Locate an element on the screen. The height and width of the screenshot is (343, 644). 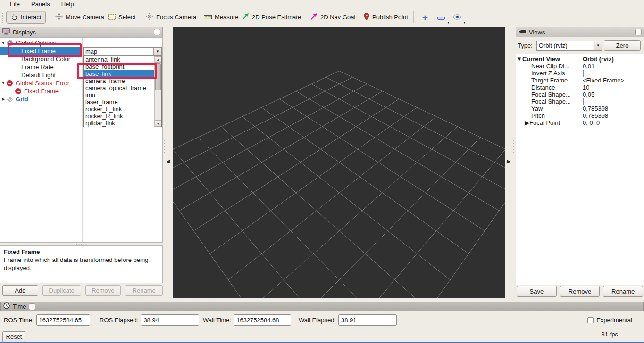
toolbar-separator is located at coordinates (413, 17).